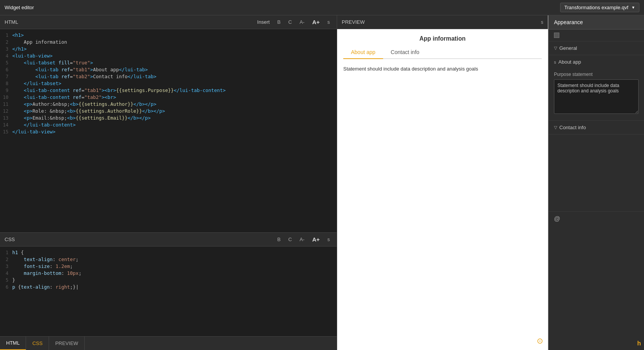 This screenshot has width=644, height=350. What do you see at coordinates (316, 239) in the screenshot?
I see `a-plus-button-css: A+` at bounding box center [316, 239].